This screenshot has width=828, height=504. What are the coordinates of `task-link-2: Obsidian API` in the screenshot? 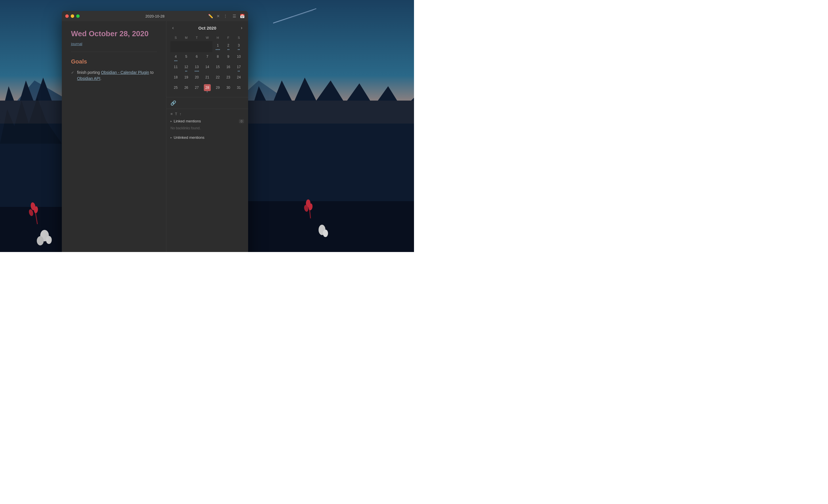 It's located at (89, 79).